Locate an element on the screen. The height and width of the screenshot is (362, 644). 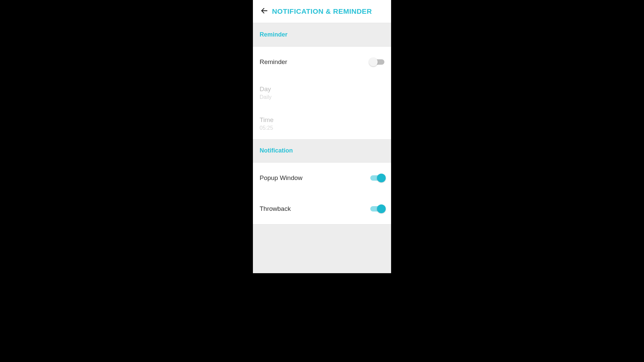
section-header-label: Reminder is located at coordinates (274, 35).